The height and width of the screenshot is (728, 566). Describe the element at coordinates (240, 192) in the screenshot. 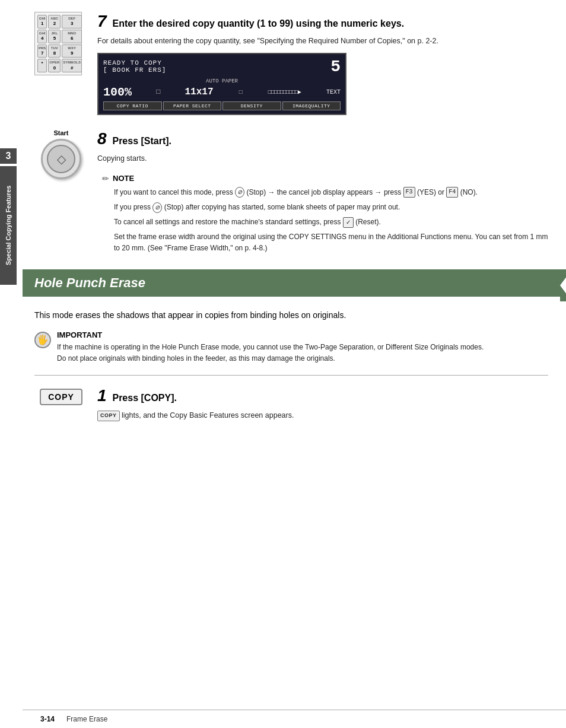

I see `stop-icon-1: ⊘` at that location.